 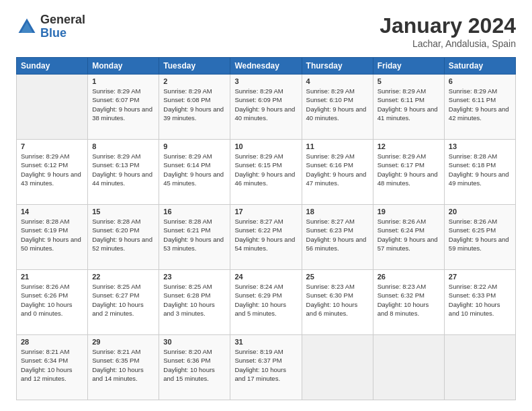 What do you see at coordinates (187, 286) in the screenshot?
I see `sunrise-text: Sunrise: 8:25 AM` at bounding box center [187, 286].